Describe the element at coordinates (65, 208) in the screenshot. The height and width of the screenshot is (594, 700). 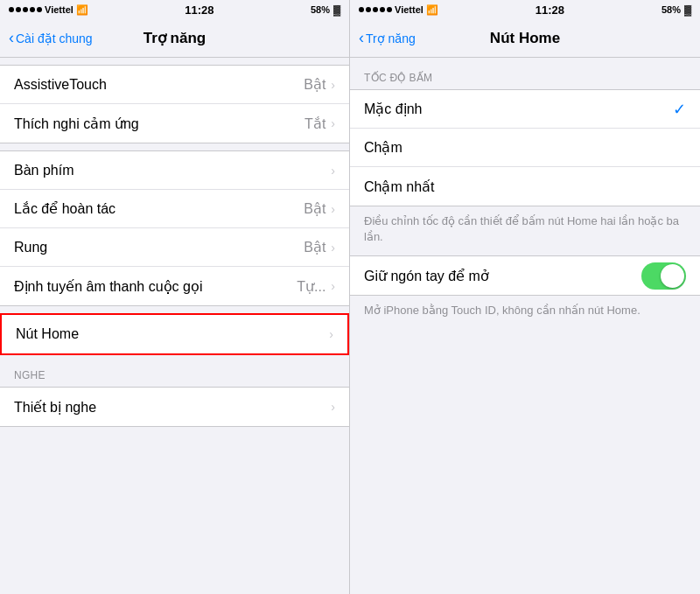
I see `shake-label: Lắc để hoàn tác` at that location.